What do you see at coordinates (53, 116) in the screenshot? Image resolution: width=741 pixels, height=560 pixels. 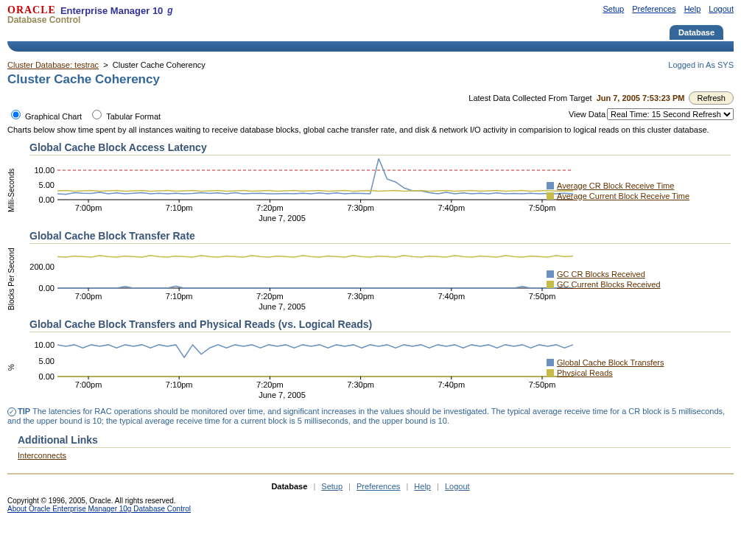 I see `radio-graphical-label: Graphical Chart` at bounding box center [53, 116].